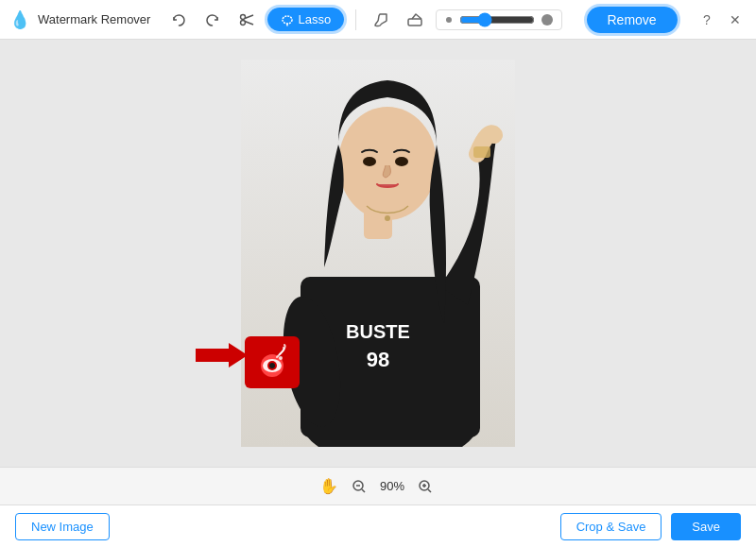 Image resolution: width=756 pixels, height=547 pixels. What do you see at coordinates (221, 359) in the screenshot?
I see `watermark-arrow-indicator` at bounding box center [221, 359].